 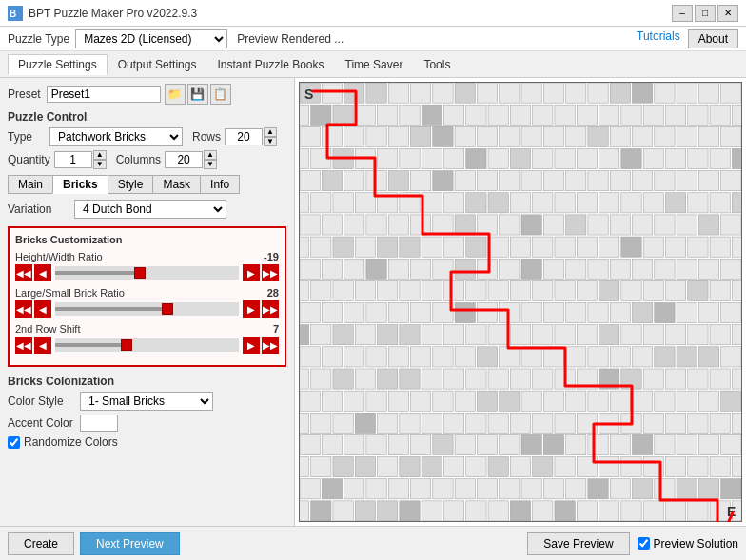 What do you see at coordinates (373, 13) in the screenshot?
I see `title-bar: B BPT Puzzle Maker Pro v2022.9.3 – □ ✕` at bounding box center [373, 13].